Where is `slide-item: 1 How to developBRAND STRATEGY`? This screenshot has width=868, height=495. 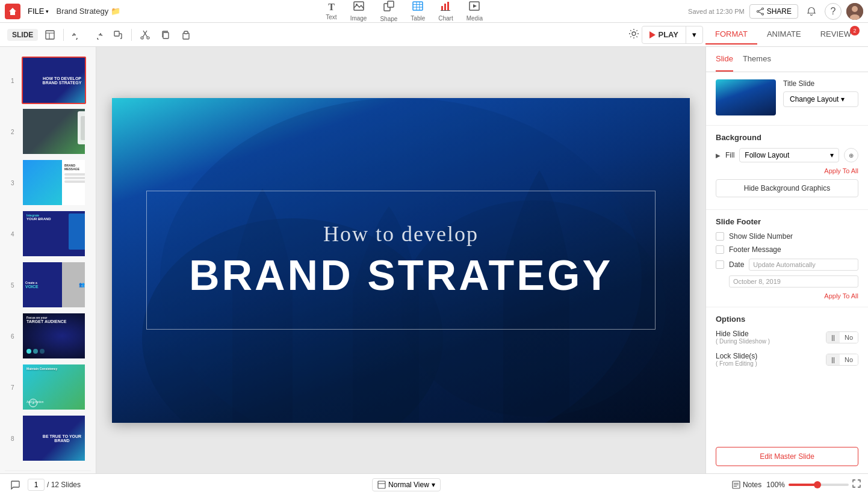
slide-item: 1 How to developBRAND STRATEGY is located at coordinates (48, 81).